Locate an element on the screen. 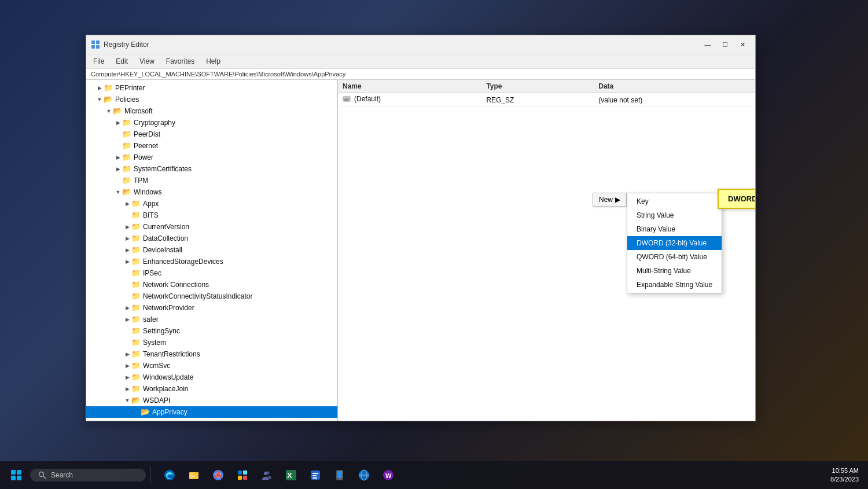 Image resolution: width=868 pixels, height=489 pixels. tree-item-settingsync: 📁 SettingSync is located at coordinates (212, 331).